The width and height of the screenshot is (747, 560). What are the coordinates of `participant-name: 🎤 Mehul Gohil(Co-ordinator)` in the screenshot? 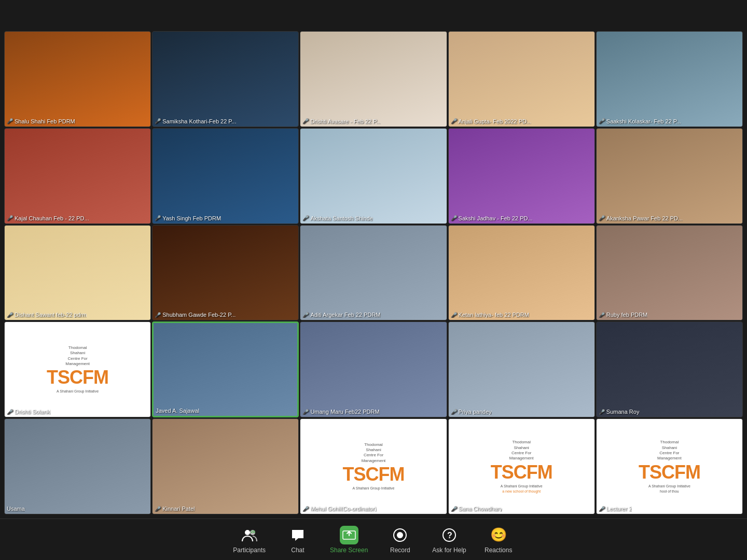 It's located at (339, 509).